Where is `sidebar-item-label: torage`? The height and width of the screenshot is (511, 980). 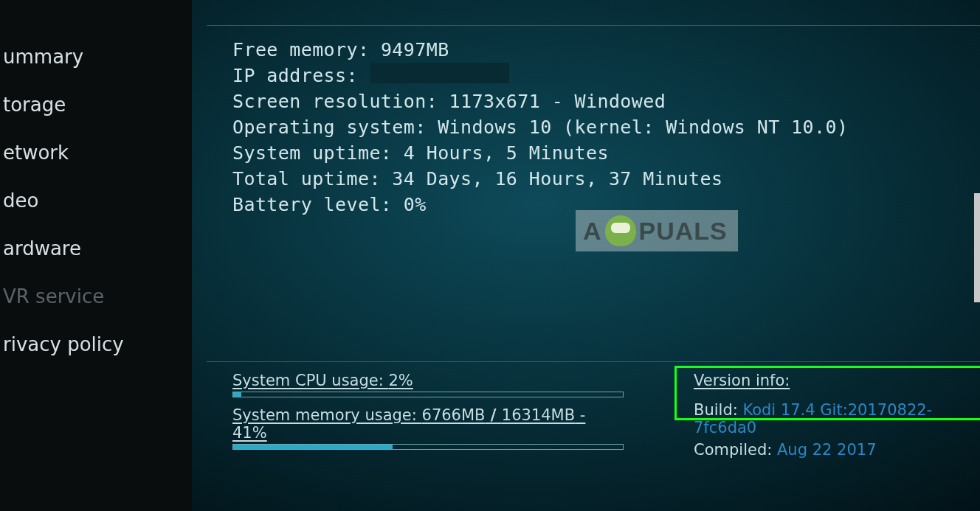
sidebar-item-label: torage is located at coordinates (34, 105).